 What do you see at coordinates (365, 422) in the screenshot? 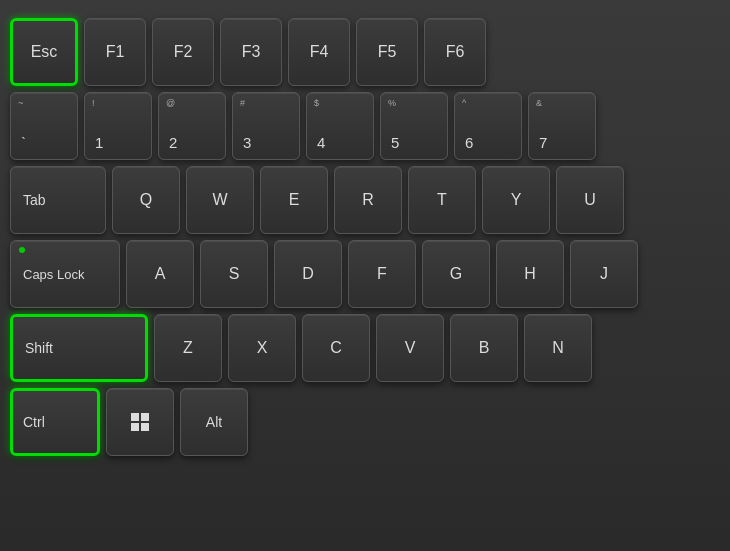
I see `bottom-row: Ctrl Alt` at bounding box center [365, 422].